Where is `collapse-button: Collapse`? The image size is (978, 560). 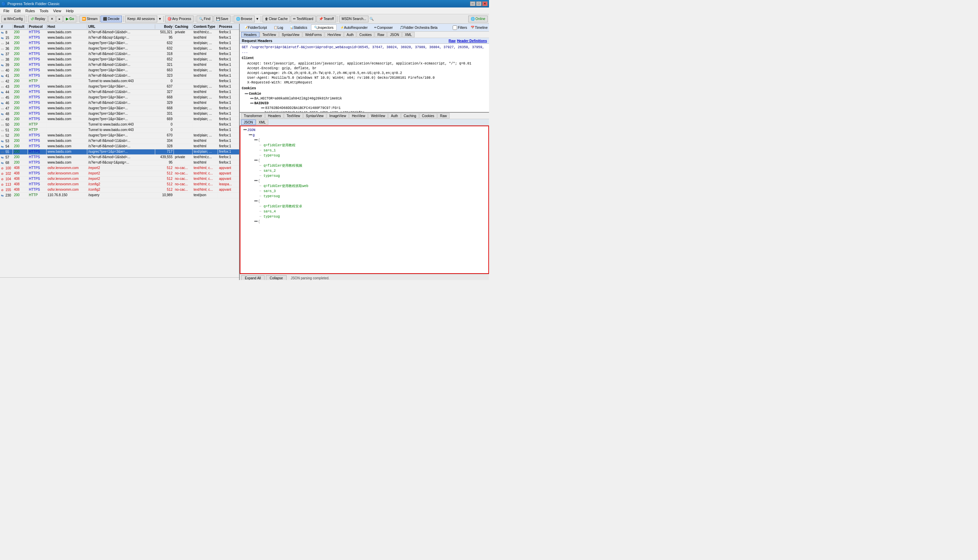 collapse-button: Collapse is located at coordinates (276, 278).